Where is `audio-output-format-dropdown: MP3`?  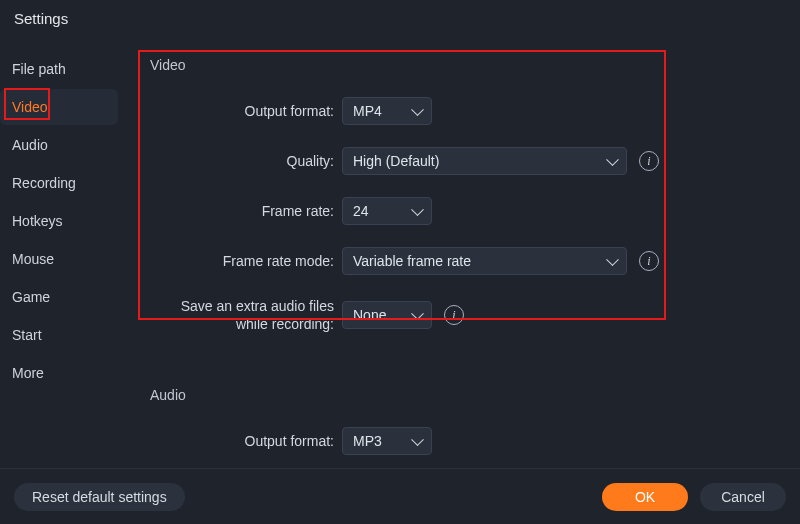
audio-output-format-dropdown: MP3 is located at coordinates (387, 441).